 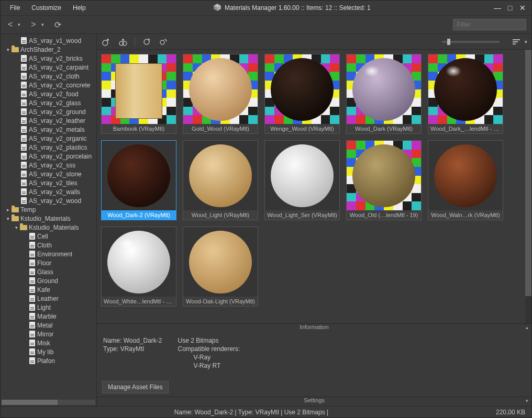 What do you see at coordinates (48, 183) in the screenshot?
I see `tree-file: AS_vray_v2_tiles` at bounding box center [48, 183].